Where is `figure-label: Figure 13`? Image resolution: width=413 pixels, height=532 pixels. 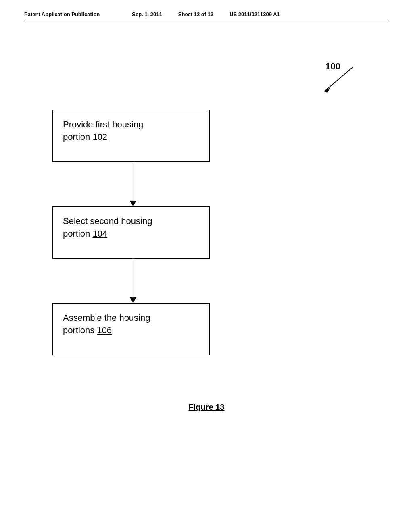 figure-label: Figure 13 is located at coordinates (206, 407).